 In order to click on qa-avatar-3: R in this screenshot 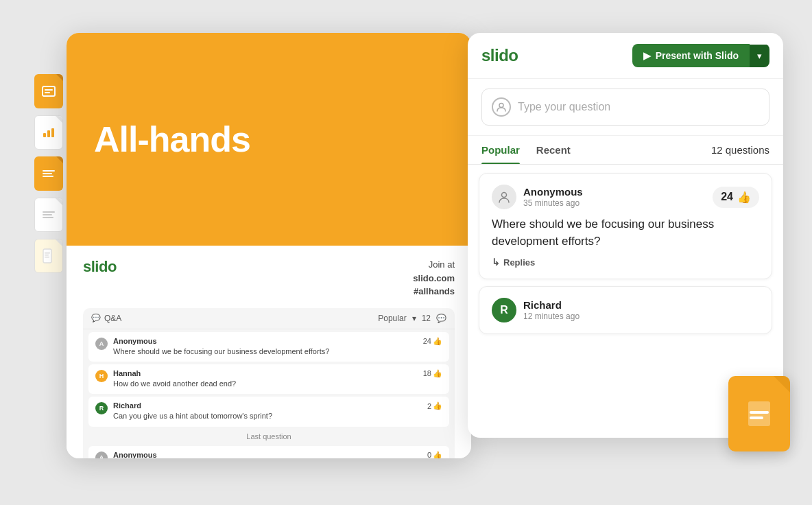, I will do `click(102, 408)`.